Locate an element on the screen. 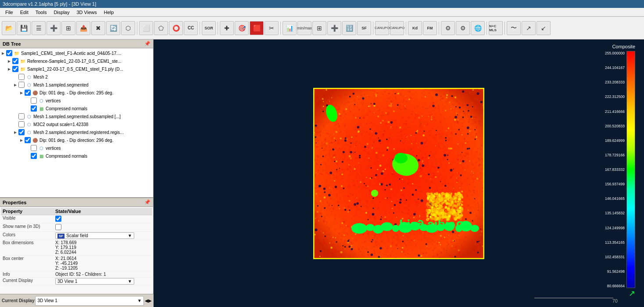 The width and height of the screenshot is (644, 307). tb-curve: 〜 is located at coordinates (514, 28).